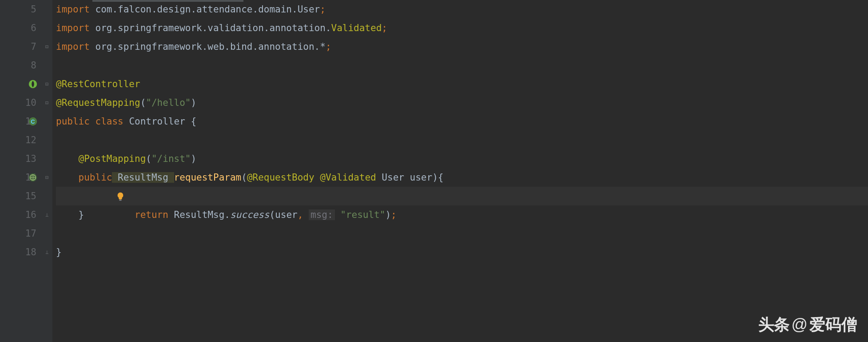 The width and height of the screenshot is (868, 342). What do you see at coordinates (462, 121) in the screenshot?
I see `code-line: public class Controller {` at bounding box center [462, 121].